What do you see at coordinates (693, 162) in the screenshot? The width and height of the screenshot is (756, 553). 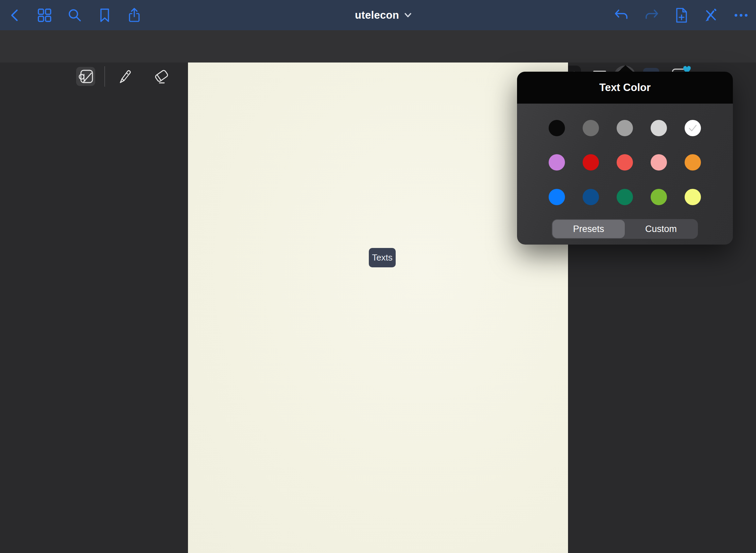 I see `color-swatch-orange` at bounding box center [693, 162].